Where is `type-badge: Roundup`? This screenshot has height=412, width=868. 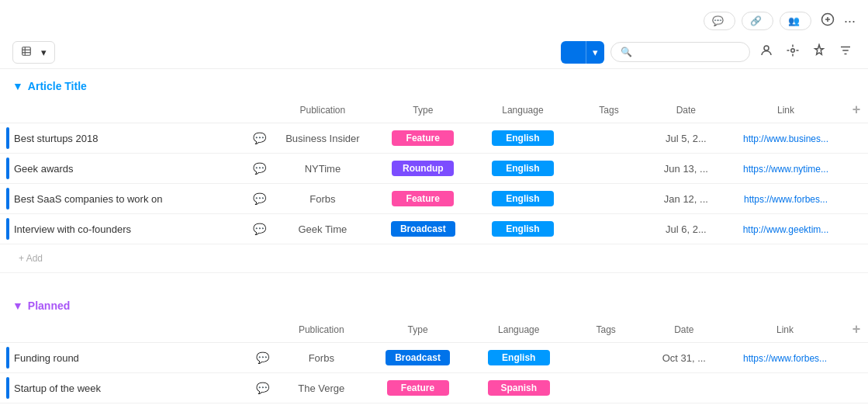
type-badge: Roundup is located at coordinates (423, 168).